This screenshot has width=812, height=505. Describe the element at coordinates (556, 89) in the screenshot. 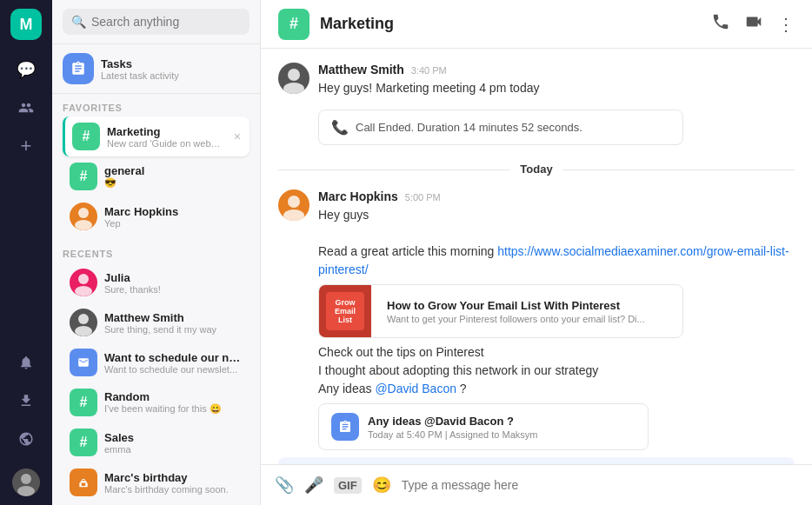

I see `matthew-msg-text: Hey guys! Marketing meeting 4 pm today` at that location.